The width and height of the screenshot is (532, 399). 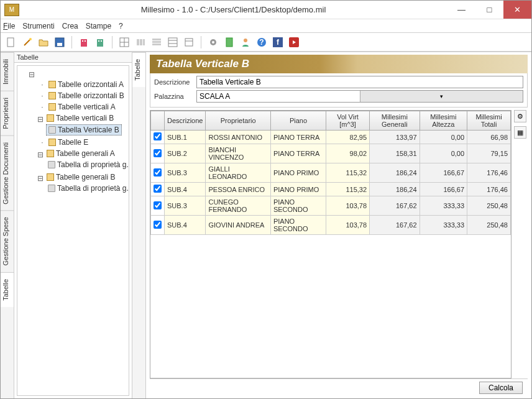 I want to click on tree-node: Tabelle generali A, so click(x=81, y=154).